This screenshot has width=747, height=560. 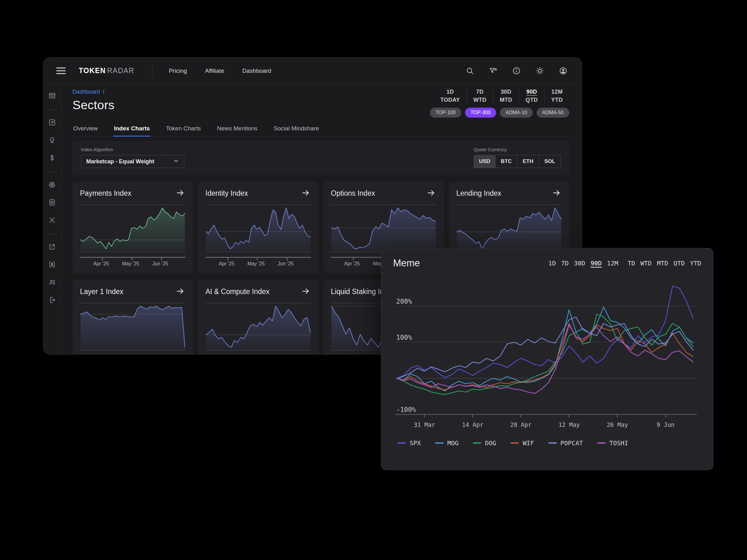 I want to click on card-x-axis, so click(x=258, y=259).